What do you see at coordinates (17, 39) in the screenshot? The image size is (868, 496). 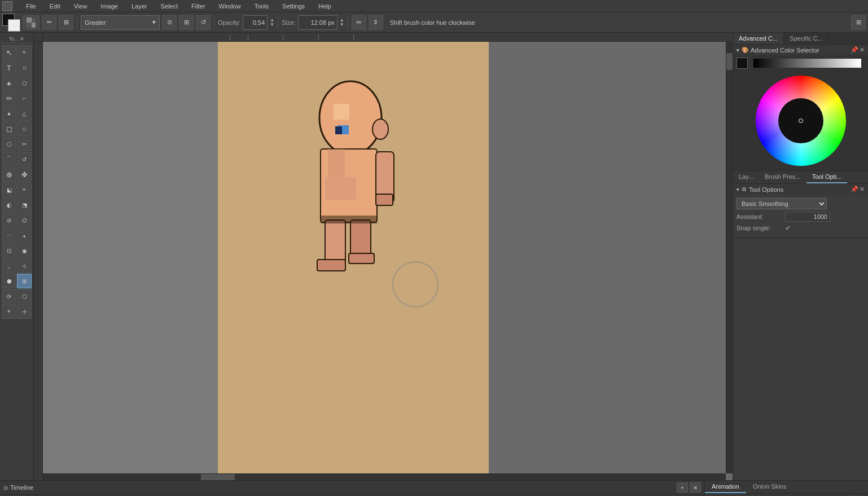 I see `toolbox-title: To... ✕` at bounding box center [17, 39].